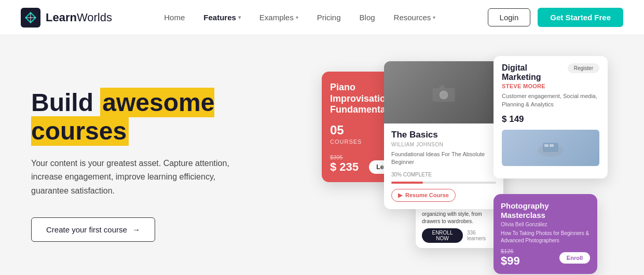  What do you see at coordinates (444, 92) in the screenshot?
I see `basics-card-image` at bounding box center [444, 92].